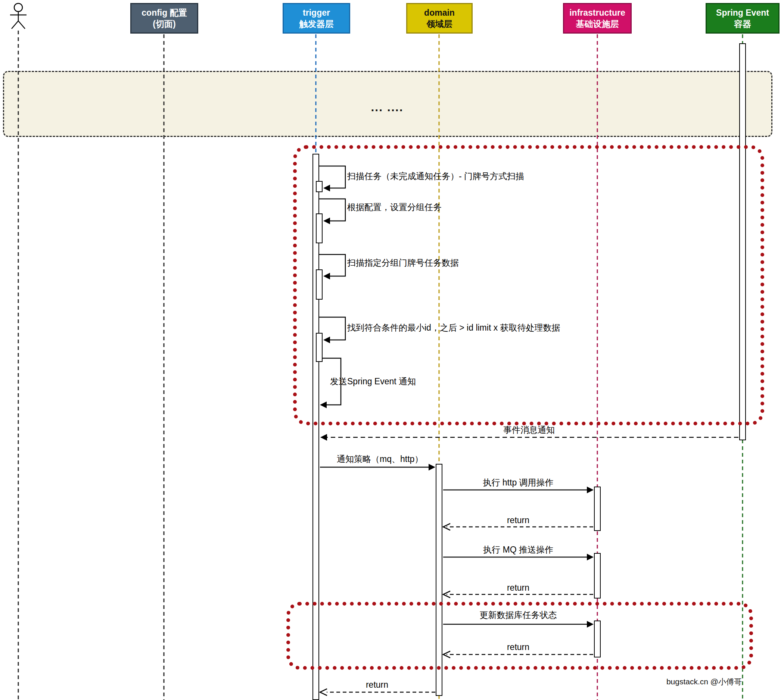  I want to click on label-update-db: 更新数据库任务状态, so click(518, 615).